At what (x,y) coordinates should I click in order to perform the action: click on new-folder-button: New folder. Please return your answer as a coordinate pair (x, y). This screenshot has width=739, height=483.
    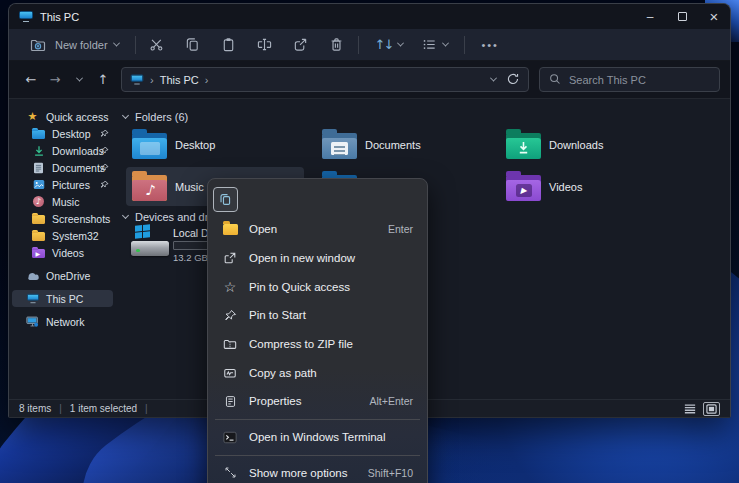
    Looking at the image, I should click on (73, 45).